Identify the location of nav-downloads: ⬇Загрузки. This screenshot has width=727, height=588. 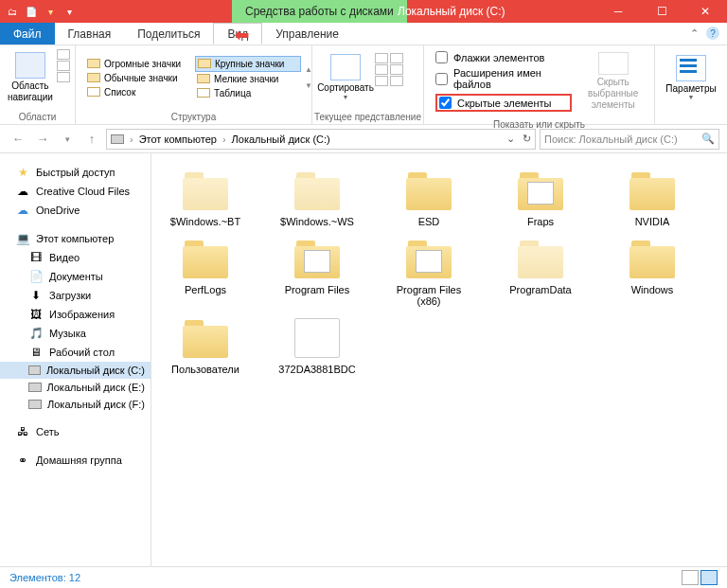
(76, 295).